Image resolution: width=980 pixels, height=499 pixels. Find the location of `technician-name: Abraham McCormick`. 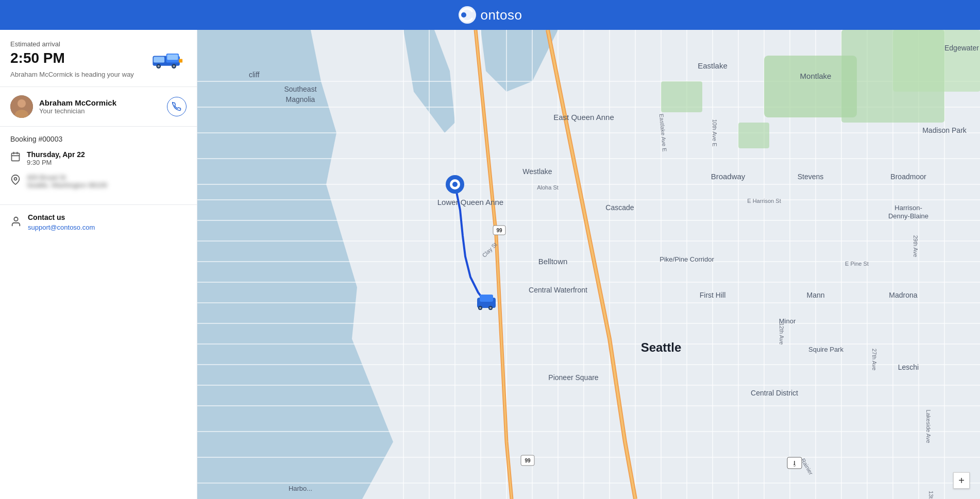

technician-name: Abraham McCormick is located at coordinates (78, 103).